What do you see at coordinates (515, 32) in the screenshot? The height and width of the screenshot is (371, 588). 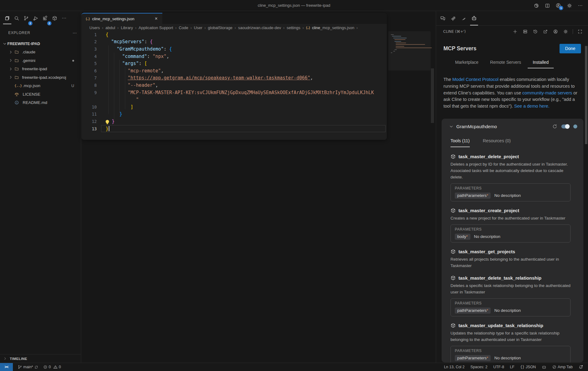 I see `new-task-icon` at bounding box center [515, 32].